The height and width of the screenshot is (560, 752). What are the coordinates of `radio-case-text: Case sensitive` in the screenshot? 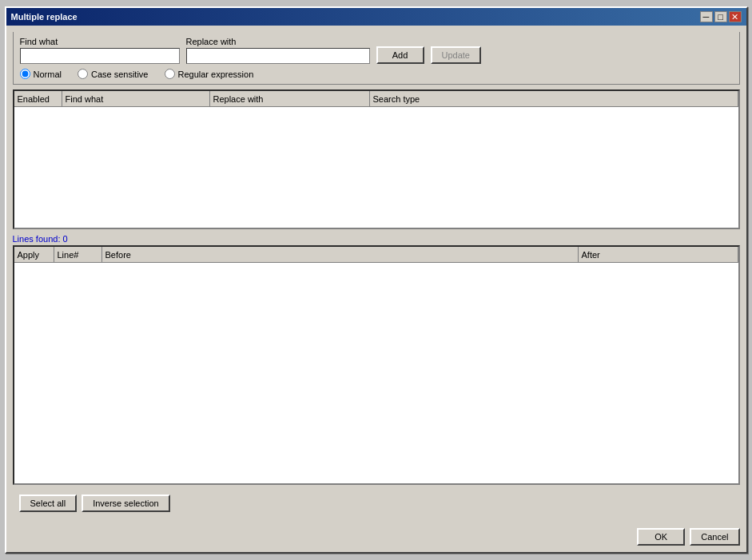 It's located at (120, 74).